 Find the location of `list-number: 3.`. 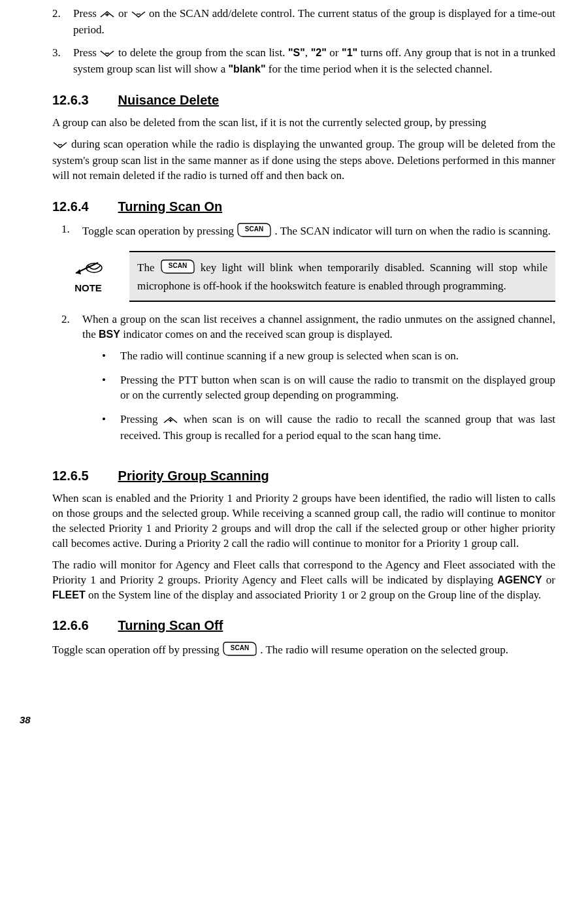

list-number: 3. is located at coordinates (63, 61).